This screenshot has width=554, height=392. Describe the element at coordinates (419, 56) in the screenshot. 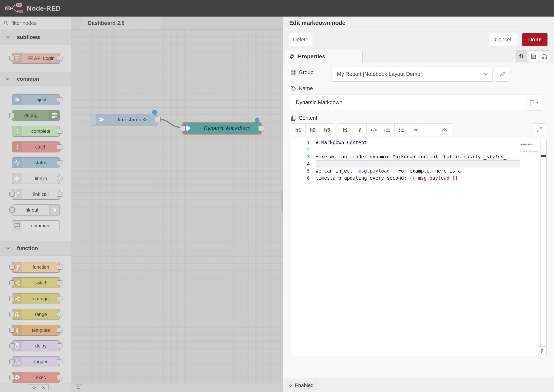

I see `tray-tab-bar: Properties` at that location.